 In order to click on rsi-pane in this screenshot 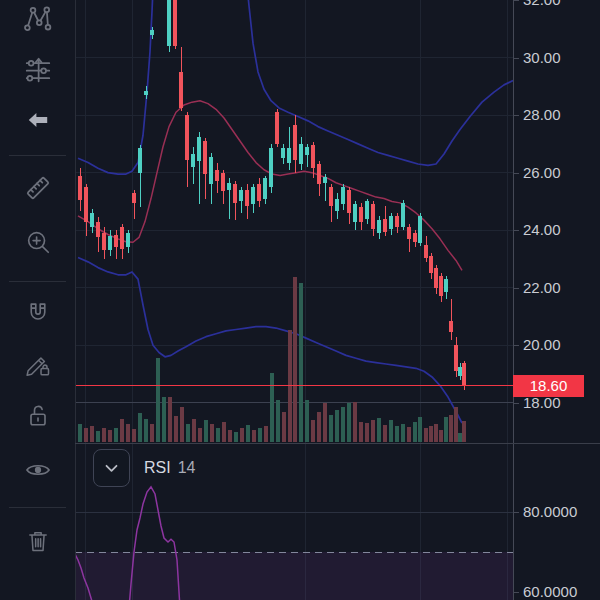, I will do `click(294, 544)`.